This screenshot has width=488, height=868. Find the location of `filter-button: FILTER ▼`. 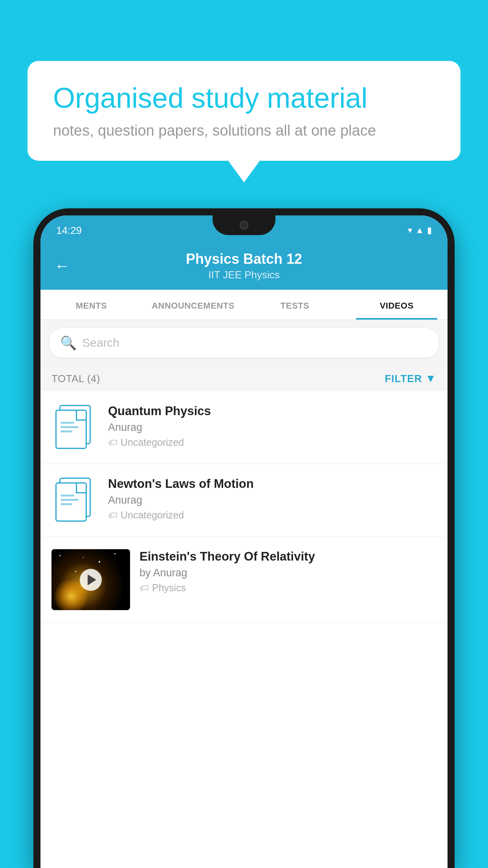

filter-button: FILTER ▼ is located at coordinates (411, 379).